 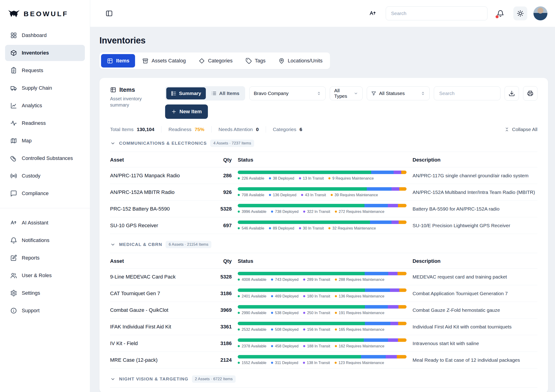 I want to click on type-select: All Types, so click(x=346, y=93).